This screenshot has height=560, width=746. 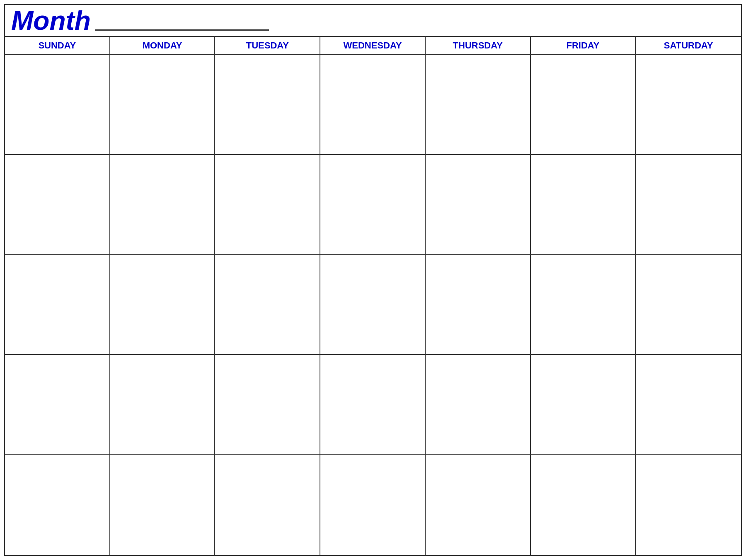 I want to click on day-header-monday: MONDAY, so click(x=163, y=46).